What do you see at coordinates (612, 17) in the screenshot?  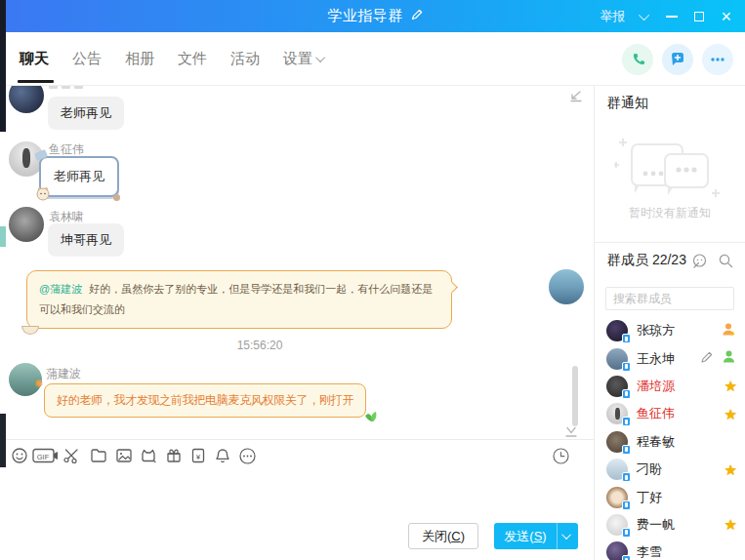 I see `report-button: 举报` at bounding box center [612, 17].